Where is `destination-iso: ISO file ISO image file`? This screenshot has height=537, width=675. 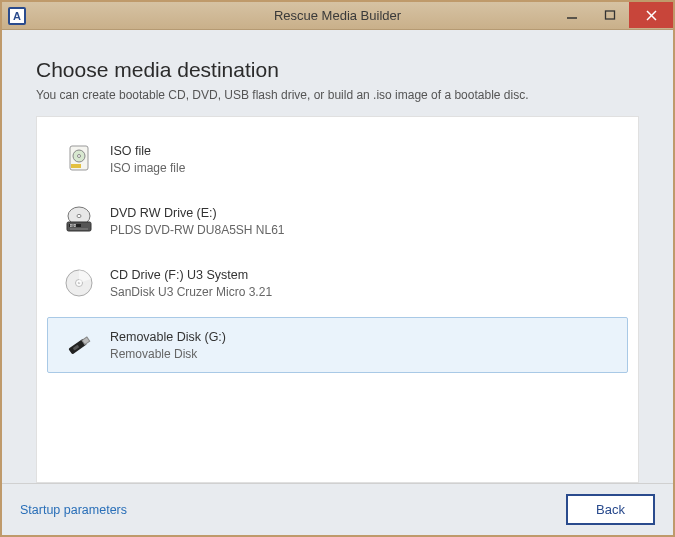 destination-iso: ISO file ISO image file is located at coordinates (338, 159).